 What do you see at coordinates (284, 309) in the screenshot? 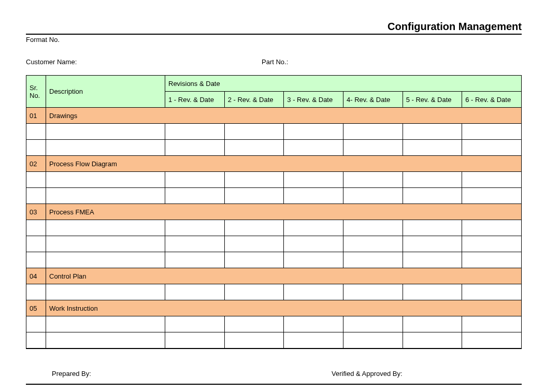
I see `section-description: Work Instruction` at bounding box center [284, 309].